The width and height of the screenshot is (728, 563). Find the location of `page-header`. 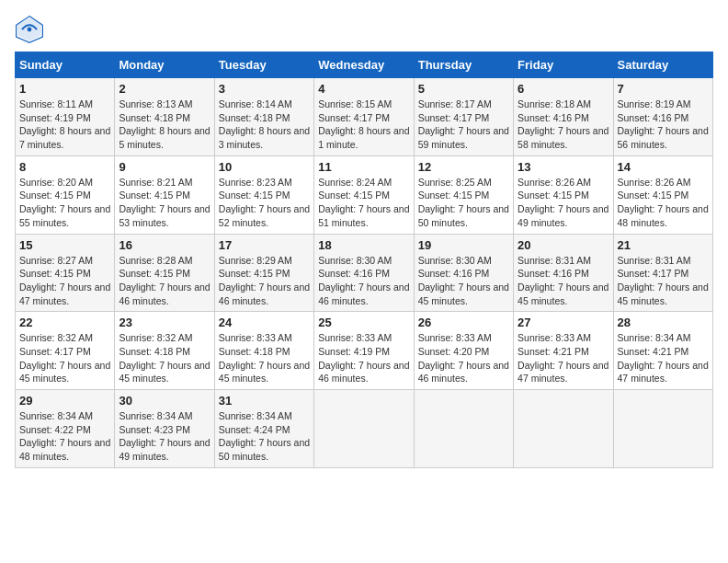

page-header is located at coordinates (364, 29).